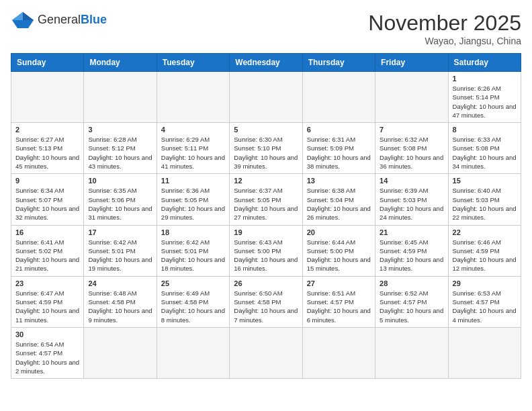  I want to click on week-row-6: 30 Sunrise: 6:54 AMSunset: 4:57 PMDaylig…, so click(266, 353).